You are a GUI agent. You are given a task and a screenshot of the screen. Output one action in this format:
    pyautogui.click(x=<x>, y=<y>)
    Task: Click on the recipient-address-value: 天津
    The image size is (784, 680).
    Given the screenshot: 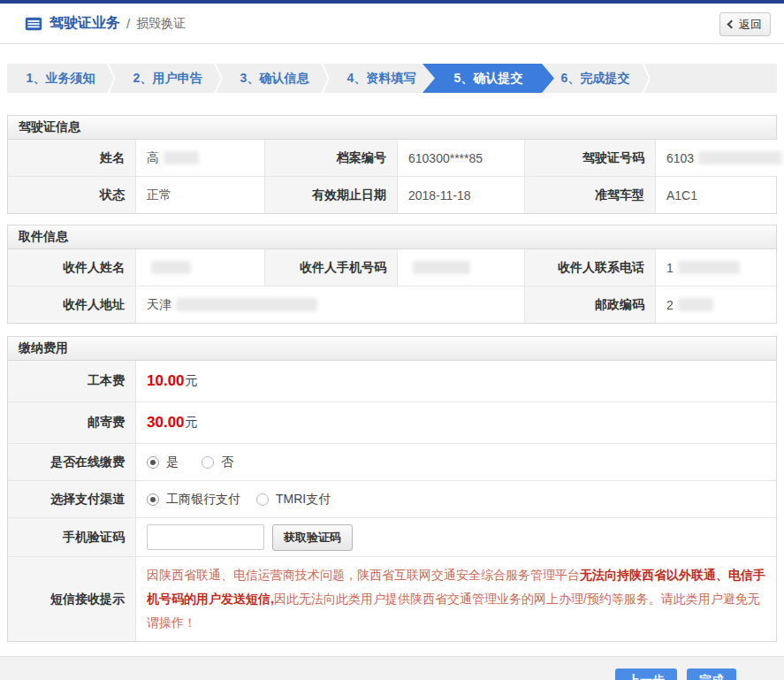 What is the action you would take?
    pyautogui.click(x=330, y=304)
    